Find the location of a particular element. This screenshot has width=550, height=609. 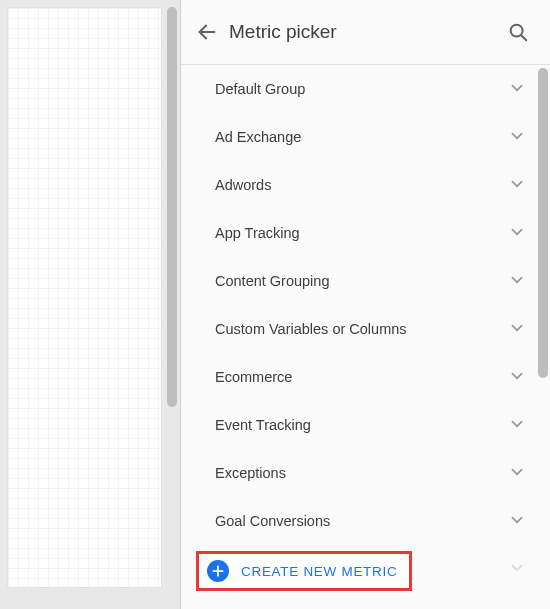

group-row-ecommerce: Ecommerce is located at coordinates (366, 377).